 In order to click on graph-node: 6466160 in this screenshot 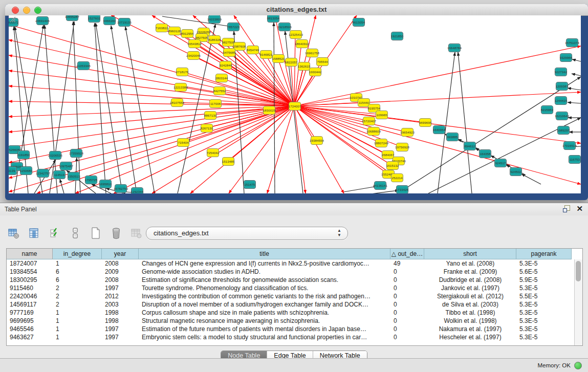, I will do `click(110, 20)`.